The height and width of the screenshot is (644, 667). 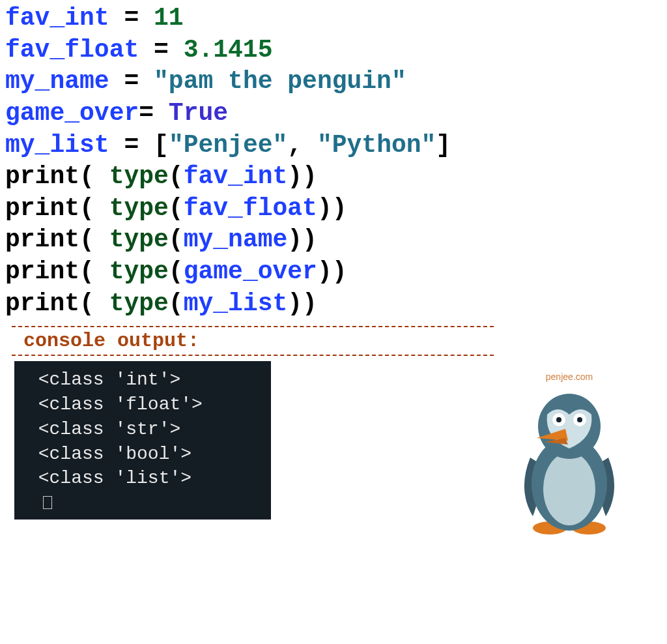 I want to click on penguin-mascot: penjee.com, so click(x=569, y=455).